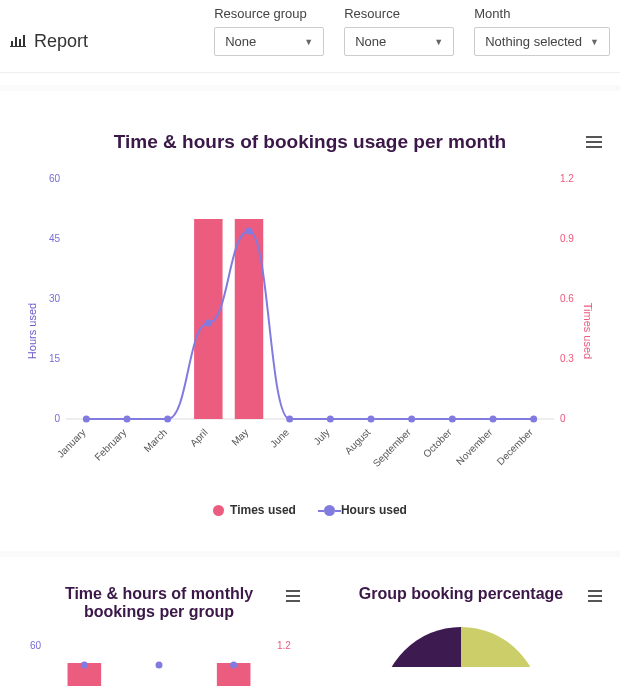  Describe the element at coordinates (159, 660) in the screenshot. I see `mini-plot-svg: 601.2` at that location.